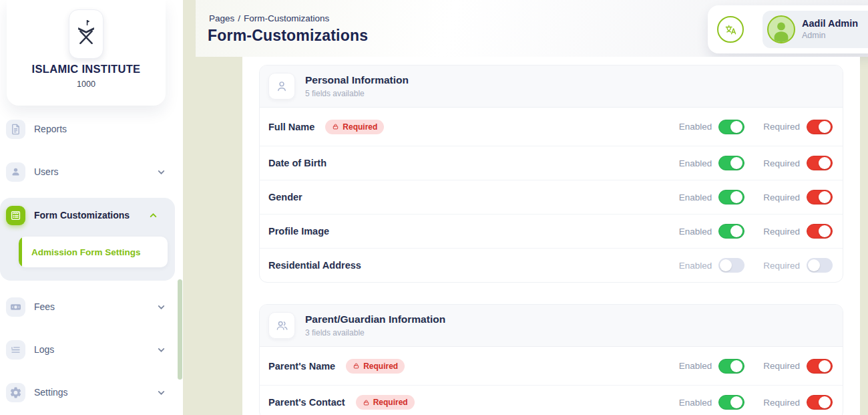 The height and width of the screenshot is (415, 868). I want to click on chevron-up-icon, so click(154, 215).